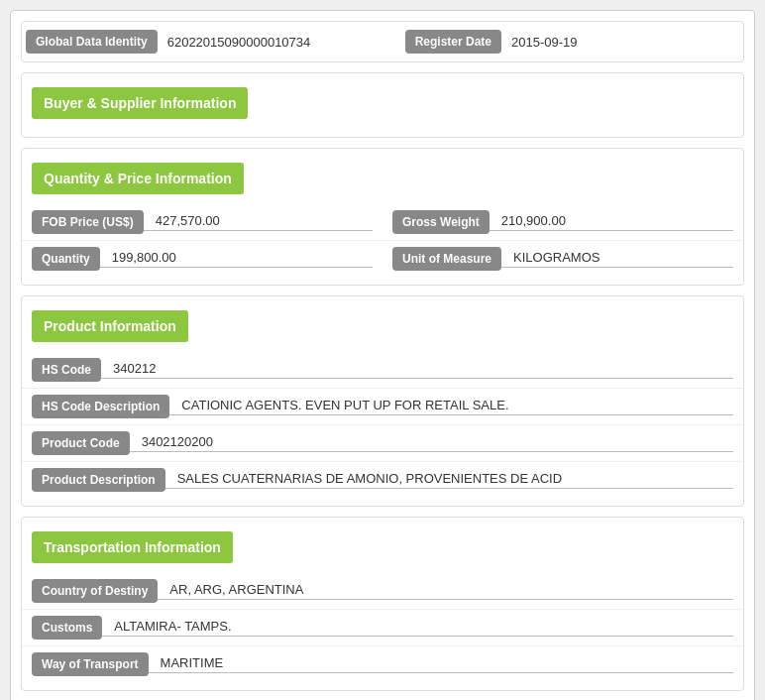 The width and height of the screenshot is (765, 700). What do you see at coordinates (382, 480) in the screenshot?
I see `product-desc-row: Product Description SALES CUATERNARIAS D…` at bounding box center [382, 480].